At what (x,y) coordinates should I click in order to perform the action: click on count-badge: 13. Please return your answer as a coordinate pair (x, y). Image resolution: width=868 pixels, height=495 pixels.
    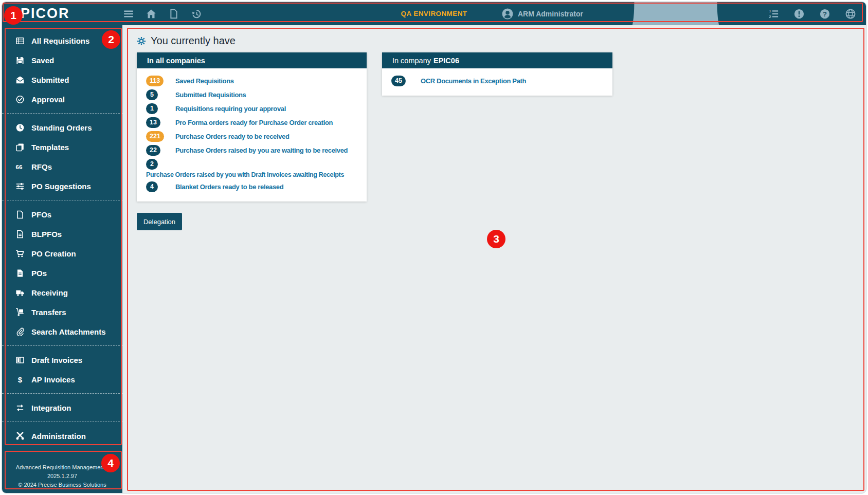
    Looking at the image, I should click on (153, 122).